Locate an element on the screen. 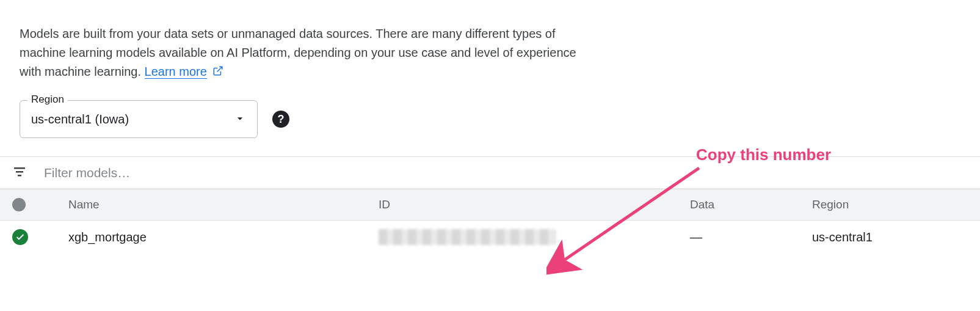 This screenshot has height=311, width=980. model-data: — is located at coordinates (751, 237).